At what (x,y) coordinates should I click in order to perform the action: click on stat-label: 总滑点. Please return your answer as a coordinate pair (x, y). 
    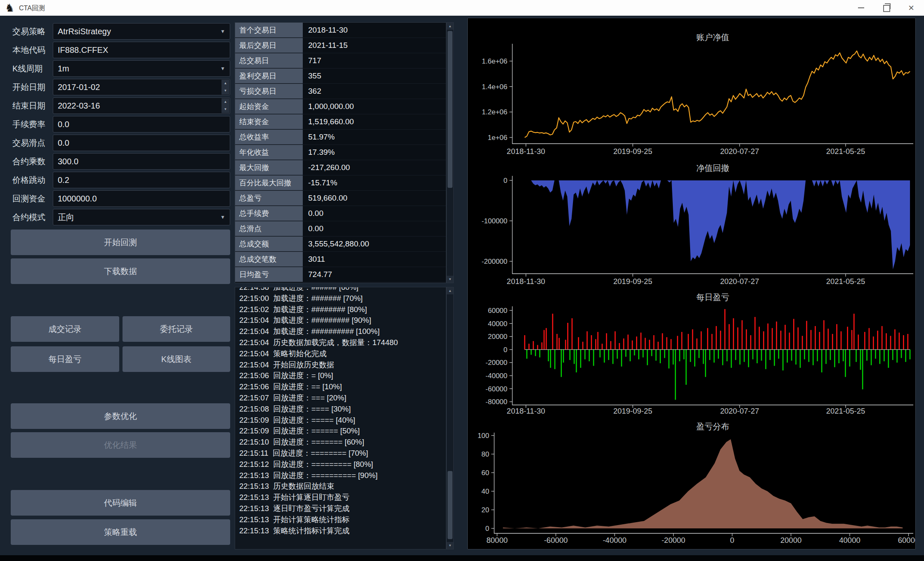
    Looking at the image, I should click on (269, 229).